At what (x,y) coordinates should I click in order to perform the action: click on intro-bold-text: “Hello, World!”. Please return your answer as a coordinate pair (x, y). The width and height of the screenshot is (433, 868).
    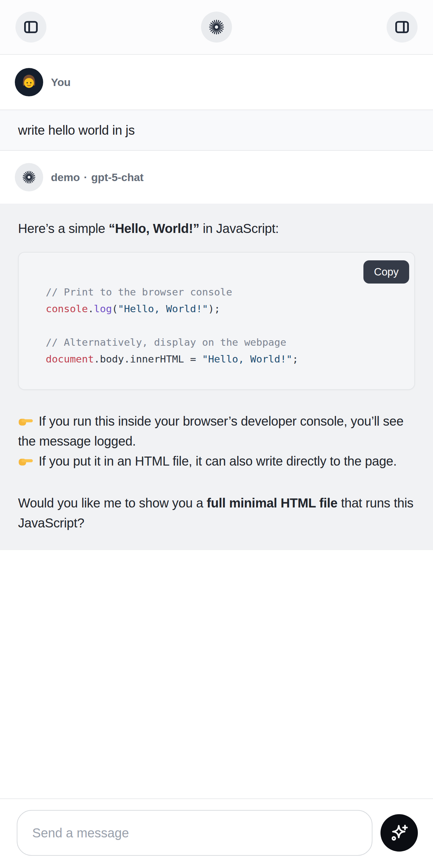
    Looking at the image, I should click on (154, 228).